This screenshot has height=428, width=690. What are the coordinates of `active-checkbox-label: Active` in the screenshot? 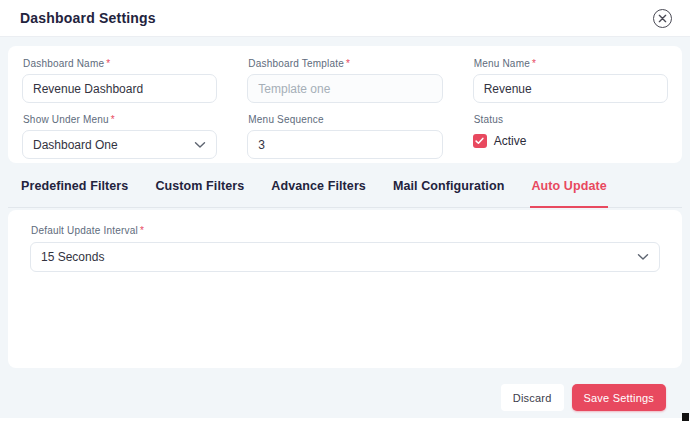 It's located at (510, 141).